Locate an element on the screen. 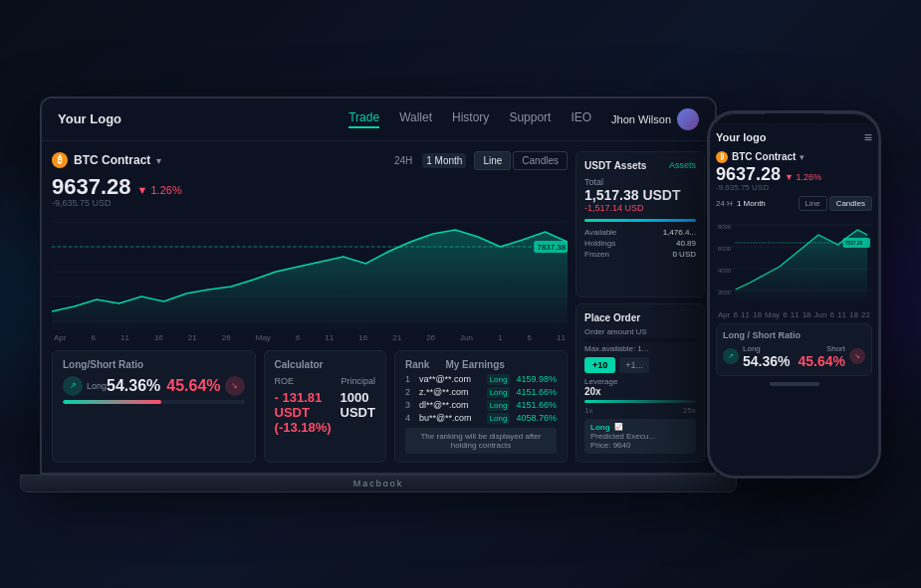 The height and width of the screenshot is (588, 921). assets-total-label: Total is located at coordinates (640, 182).